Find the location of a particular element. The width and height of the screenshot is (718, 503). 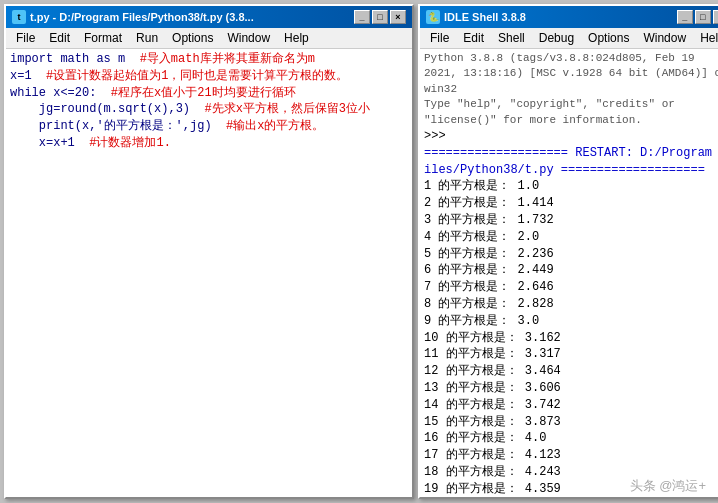

shell-result-line: 7 的平方根是： 2.646 is located at coordinates (571, 288).